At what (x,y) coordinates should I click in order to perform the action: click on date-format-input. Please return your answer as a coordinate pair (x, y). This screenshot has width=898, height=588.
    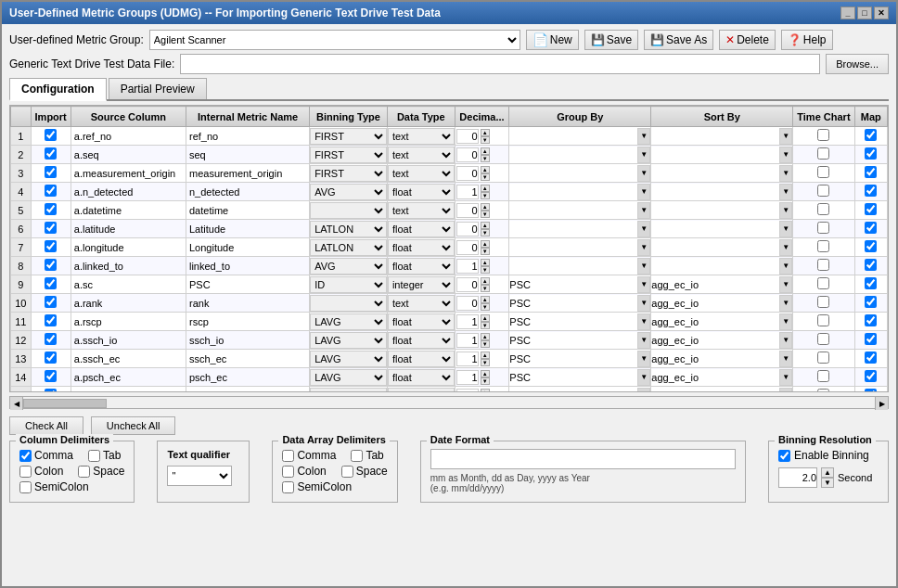
    Looking at the image, I should click on (583, 459).